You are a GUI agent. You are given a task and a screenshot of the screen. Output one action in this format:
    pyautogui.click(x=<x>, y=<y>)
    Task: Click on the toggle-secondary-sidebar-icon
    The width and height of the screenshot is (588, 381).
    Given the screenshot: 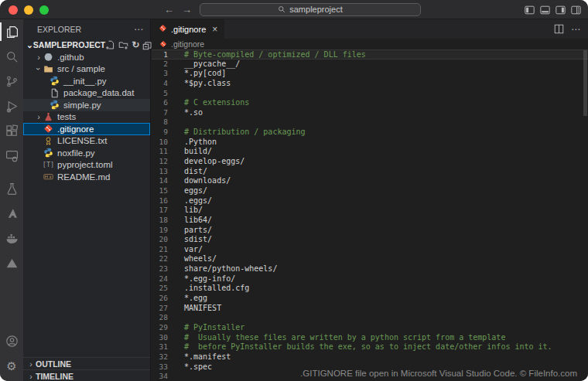 What is the action you would take?
    pyautogui.click(x=560, y=10)
    